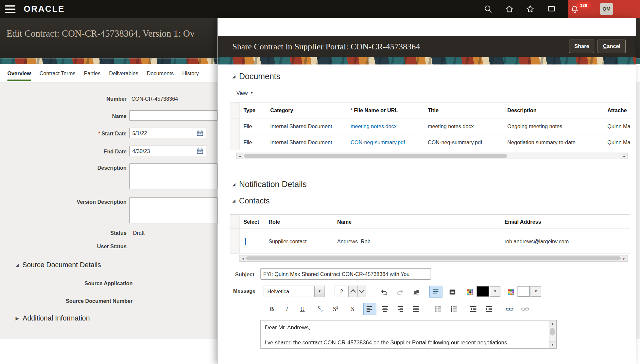 The height and width of the screenshot is (364, 640). What do you see at coordinates (510, 9) in the screenshot?
I see `home-button` at bounding box center [510, 9].